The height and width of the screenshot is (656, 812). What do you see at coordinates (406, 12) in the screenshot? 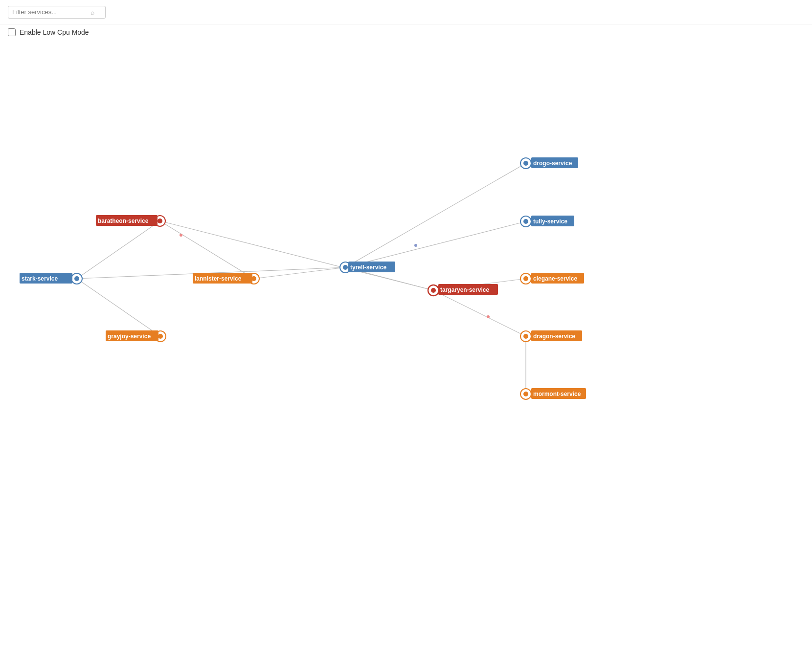
I see `top-bar: ⌕` at bounding box center [406, 12].